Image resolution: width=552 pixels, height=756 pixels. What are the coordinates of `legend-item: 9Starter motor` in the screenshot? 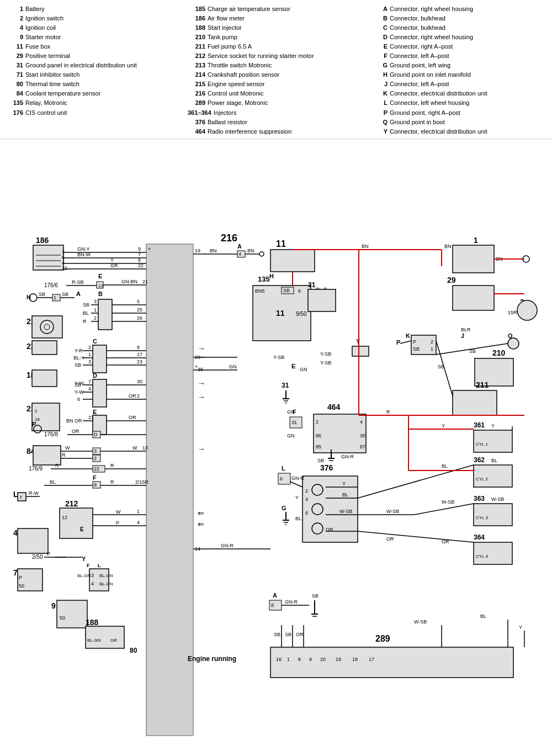 It's located at (94, 38).